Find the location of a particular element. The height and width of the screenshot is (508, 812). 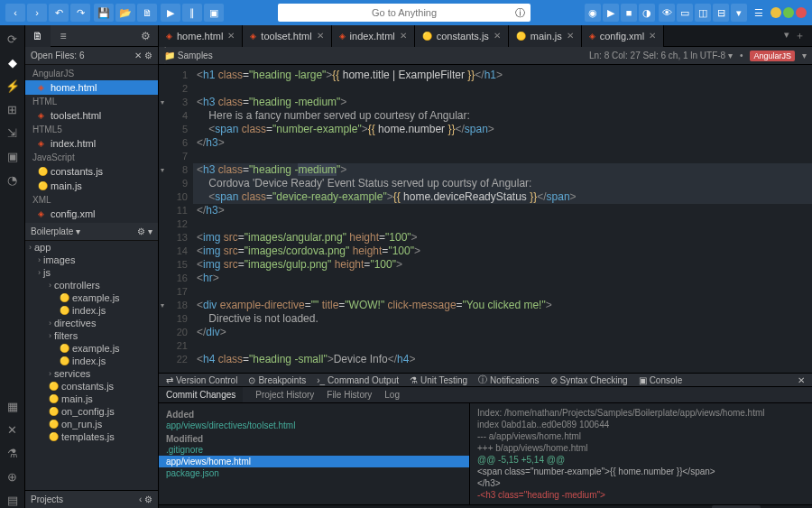

panel-tab: ⊙Breakpoints is located at coordinates (277, 381).